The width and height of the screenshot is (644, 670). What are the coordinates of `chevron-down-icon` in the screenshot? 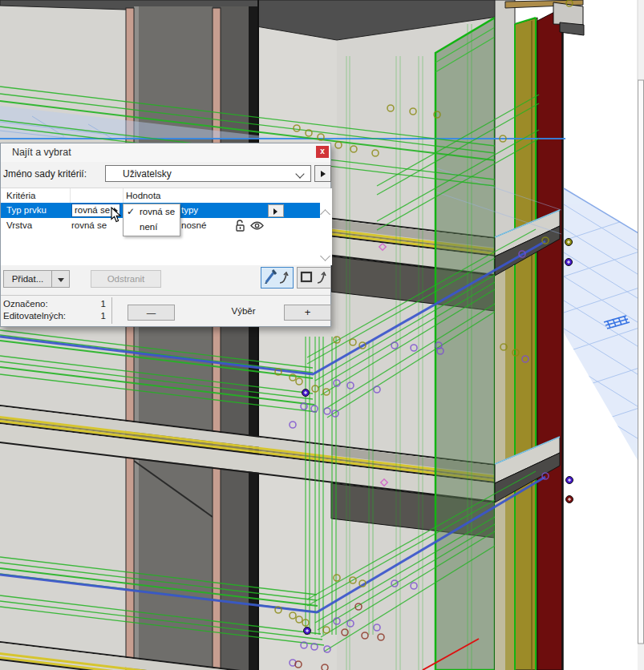 It's located at (300, 173).